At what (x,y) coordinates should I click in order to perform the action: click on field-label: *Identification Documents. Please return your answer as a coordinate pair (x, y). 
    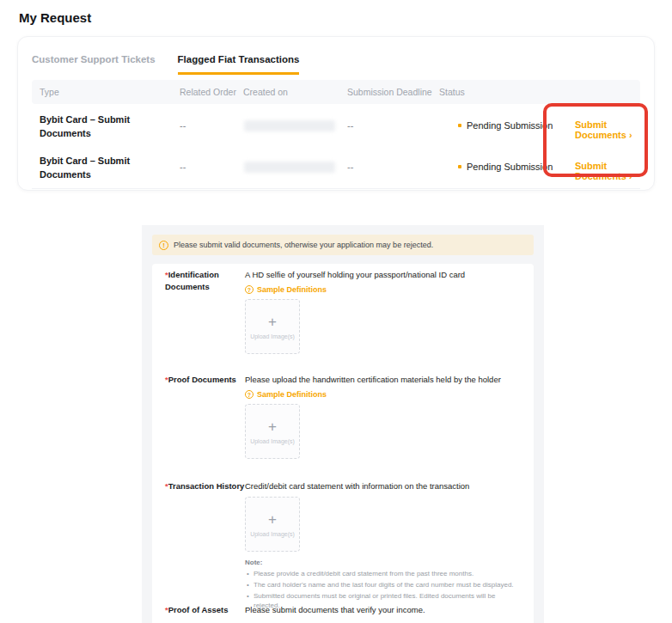
    Looking at the image, I should click on (205, 311).